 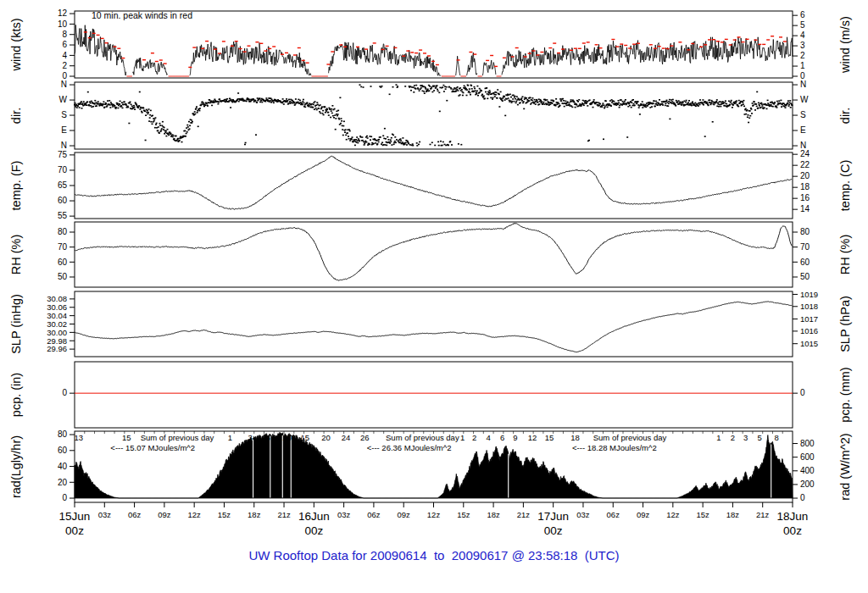 What do you see at coordinates (63, 200) in the screenshot?
I see `ytick-temp-left: 60` at bounding box center [63, 200].